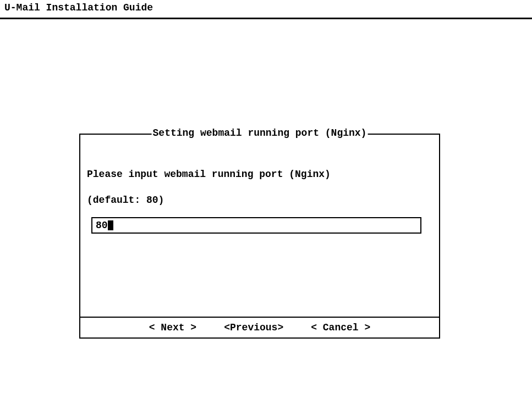 Image resolution: width=532 pixels, height=404 pixels. What do you see at coordinates (102, 225) in the screenshot?
I see `port-input-value: 80` at bounding box center [102, 225].